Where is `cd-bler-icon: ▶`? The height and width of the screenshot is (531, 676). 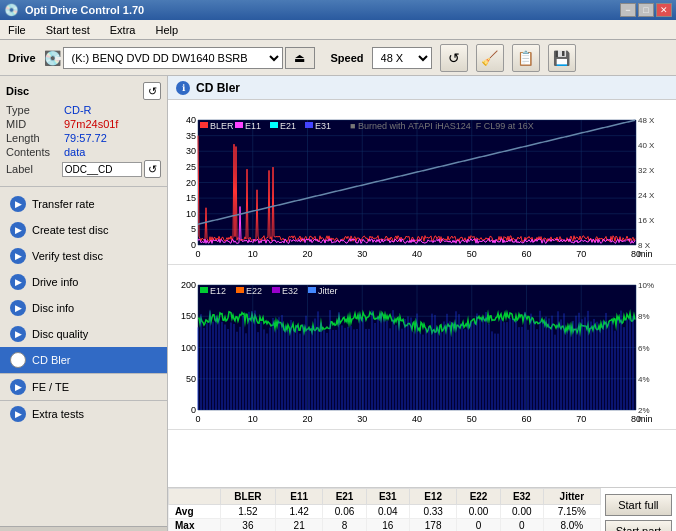
cd-bler-icon: ▶ is located at coordinates (18, 360).